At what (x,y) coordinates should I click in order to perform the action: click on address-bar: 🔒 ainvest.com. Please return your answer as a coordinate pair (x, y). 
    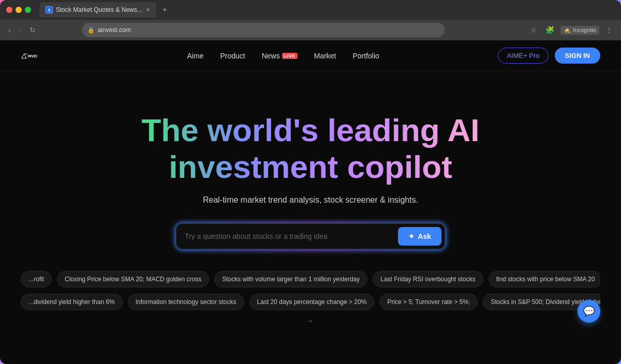
    Looking at the image, I should click on (263, 30).